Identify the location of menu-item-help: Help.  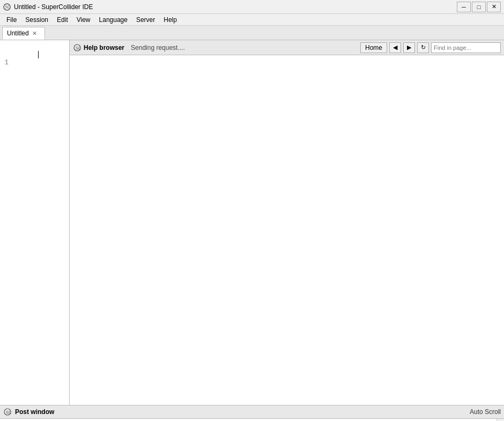
(171, 20).